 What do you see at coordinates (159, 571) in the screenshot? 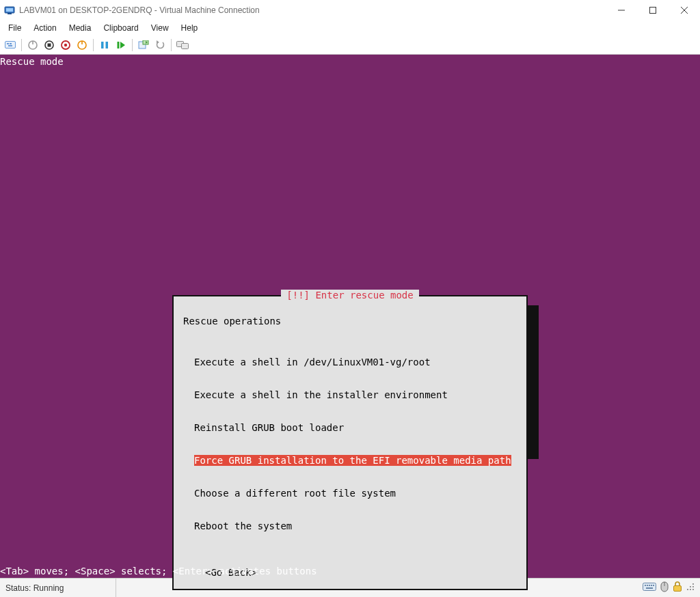
I see `vm-hint-footer: <Tab> moves; <Space> selects; <Enter> ac…` at bounding box center [159, 571].